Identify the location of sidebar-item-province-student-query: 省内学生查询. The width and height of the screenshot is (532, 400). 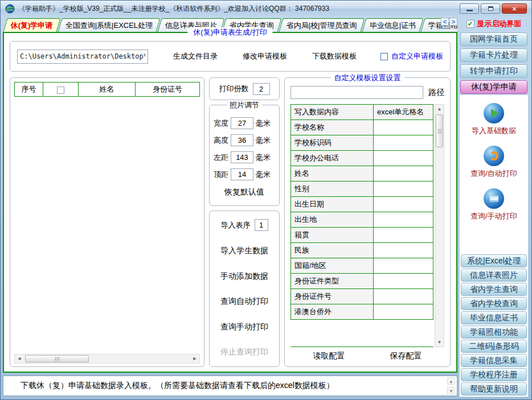
(494, 289).